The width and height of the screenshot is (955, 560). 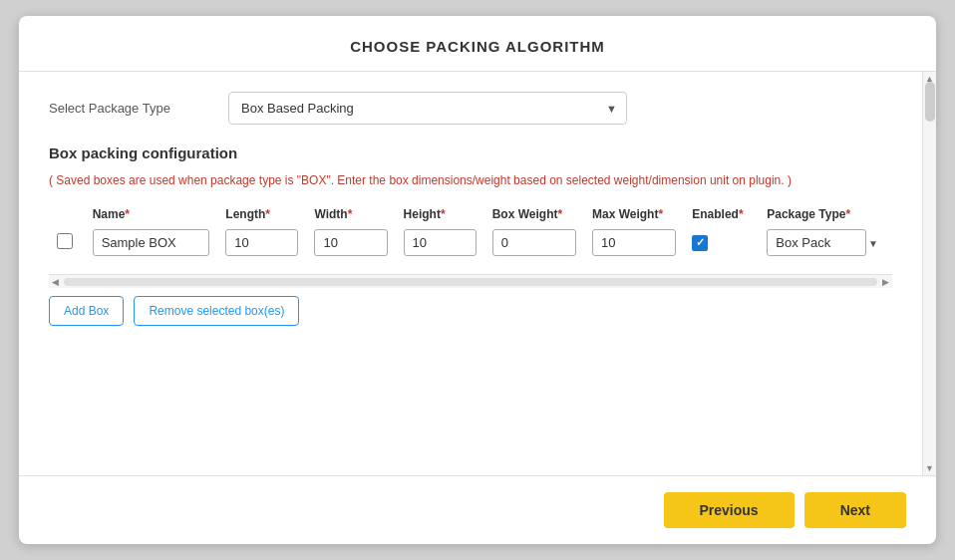 I want to click on required-height: *, so click(x=443, y=214).